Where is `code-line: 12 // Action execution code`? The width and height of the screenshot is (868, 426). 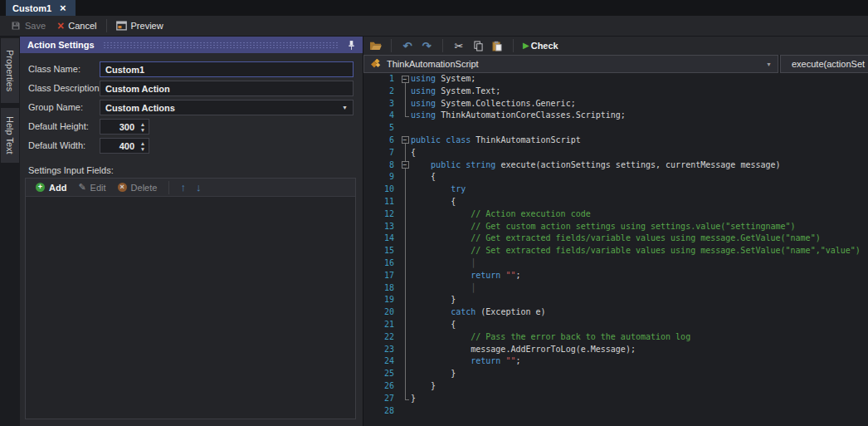 code-line: 12 // Action execution code is located at coordinates (616, 214).